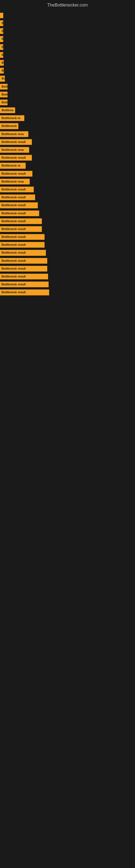 This screenshot has width=135, height=868. What do you see at coordinates (68, 5) in the screenshot?
I see `site-title-container: TheBottlenecker.com` at bounding box center [68, 5].